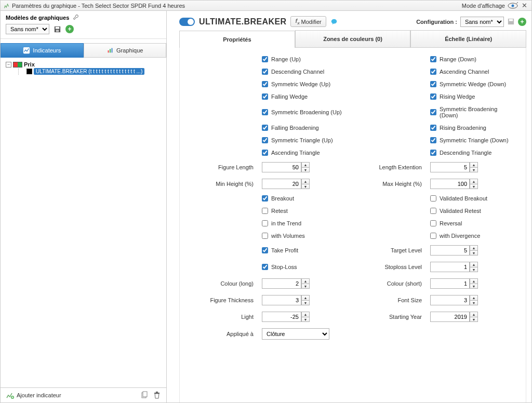 Image resolution: width=532 pixels, height=403 pixels. I want to click on chk-val-retest: Validated Retest, so click(472, 211).